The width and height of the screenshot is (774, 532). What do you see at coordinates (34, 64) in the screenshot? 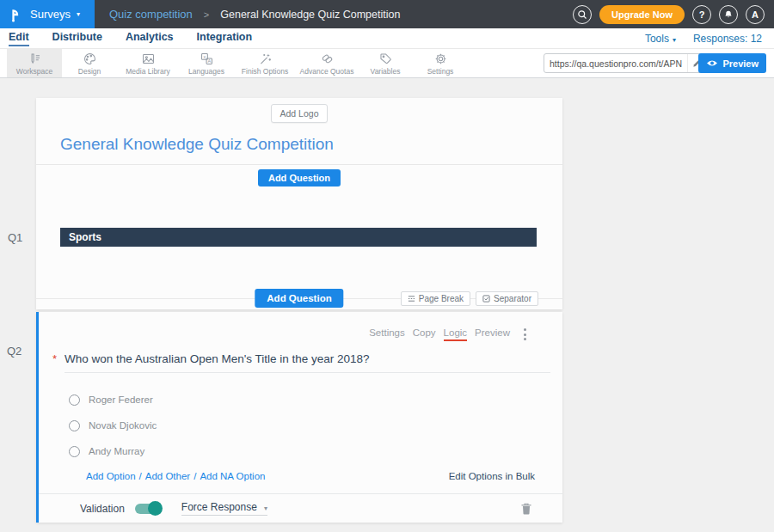
I see `tool-workspace: Workspace` at bounding box center [34, 64].